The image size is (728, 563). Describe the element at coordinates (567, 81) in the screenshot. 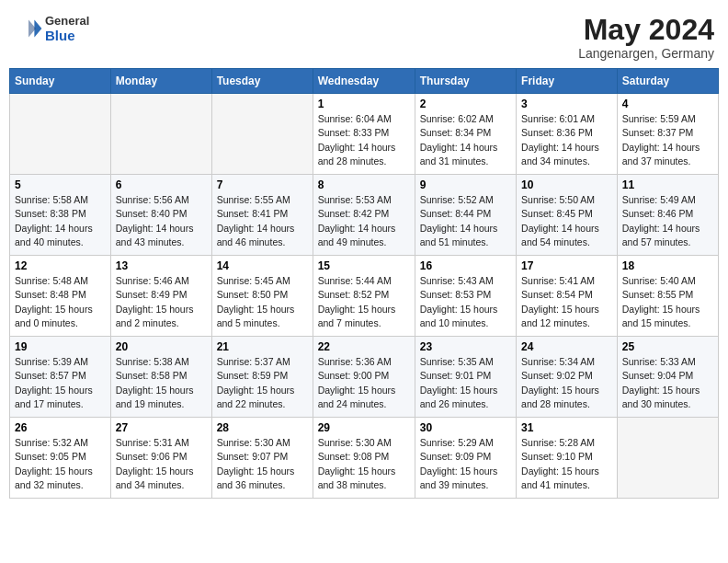

I see `col-friday: Friday` at that location.